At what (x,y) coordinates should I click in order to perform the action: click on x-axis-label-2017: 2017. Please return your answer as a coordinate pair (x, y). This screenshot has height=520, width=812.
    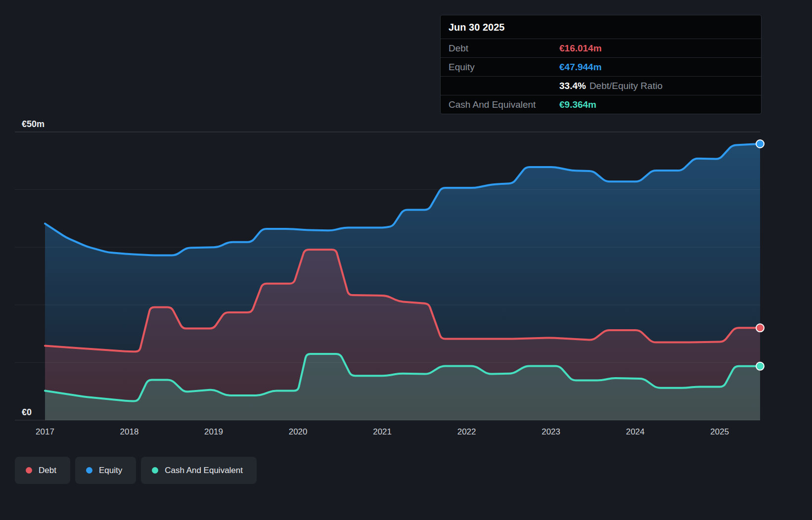
    Looking at the image, I should click on (45, 432).